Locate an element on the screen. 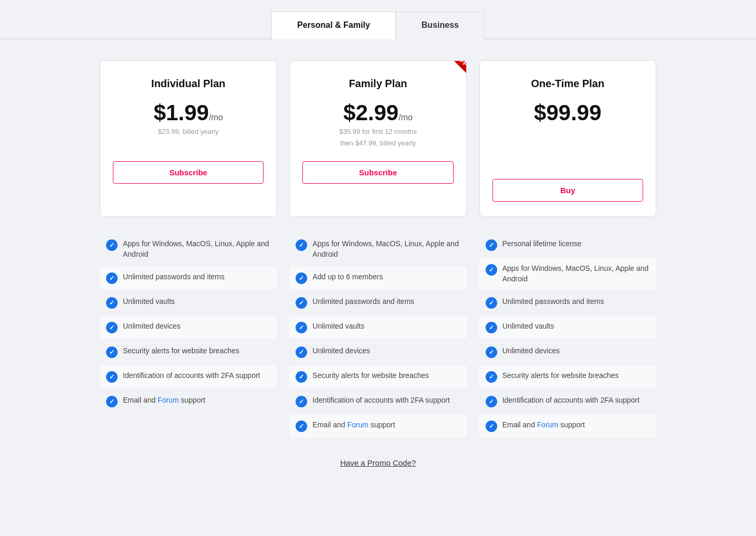  buy-button-one-time: Buy is located at coordinates (568, 190).